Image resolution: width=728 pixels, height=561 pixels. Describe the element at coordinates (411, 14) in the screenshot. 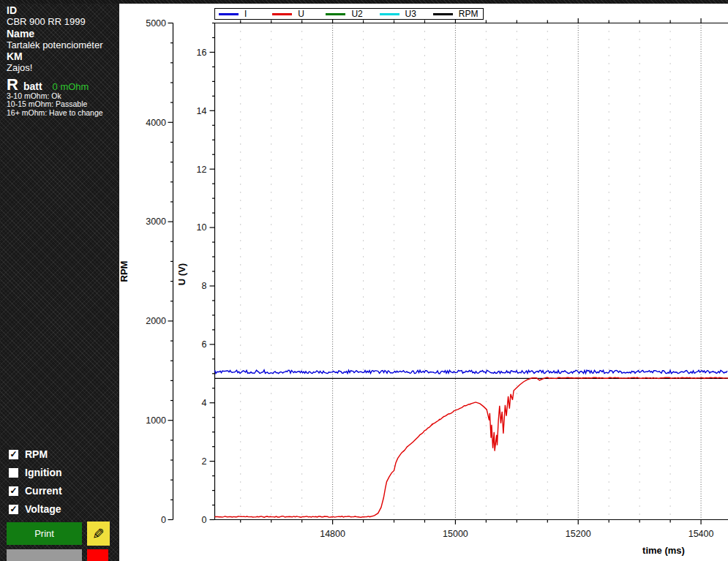

I see `legend-label: U3` at that location.